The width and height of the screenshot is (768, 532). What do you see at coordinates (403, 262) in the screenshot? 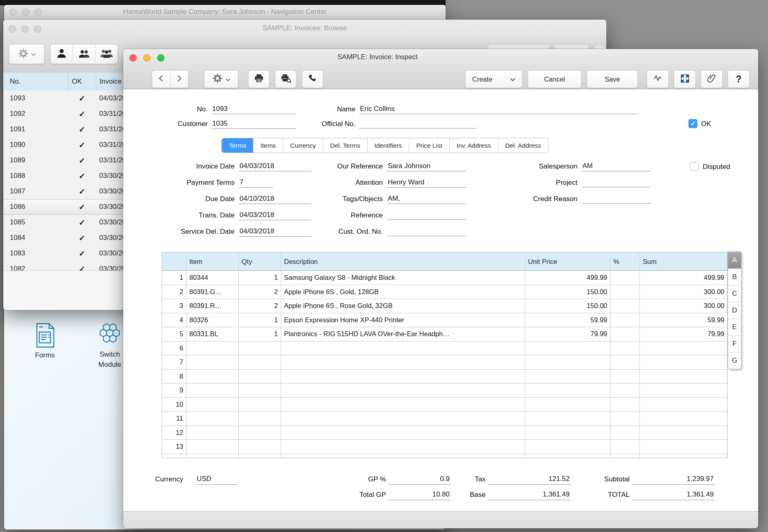
I see `column-header-description: Description` at bounding box center [403, 262].